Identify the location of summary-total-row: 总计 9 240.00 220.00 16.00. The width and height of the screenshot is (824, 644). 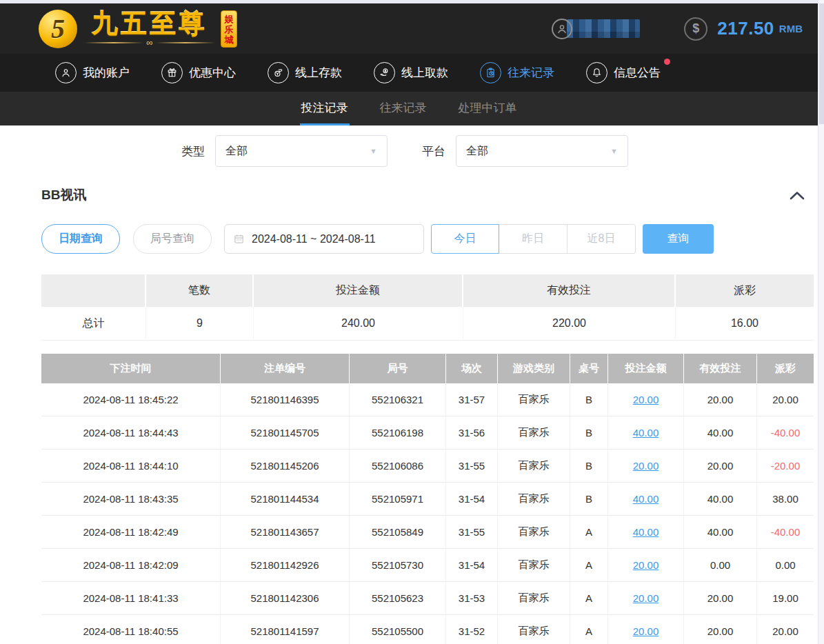
(428, 324).